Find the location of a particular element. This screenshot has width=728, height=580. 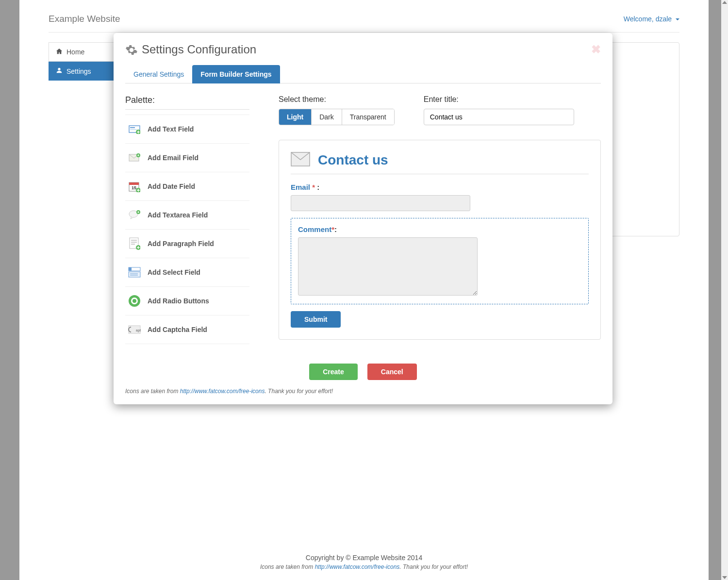

theme-dark-button: Dark is located at coordinates (327, 117).